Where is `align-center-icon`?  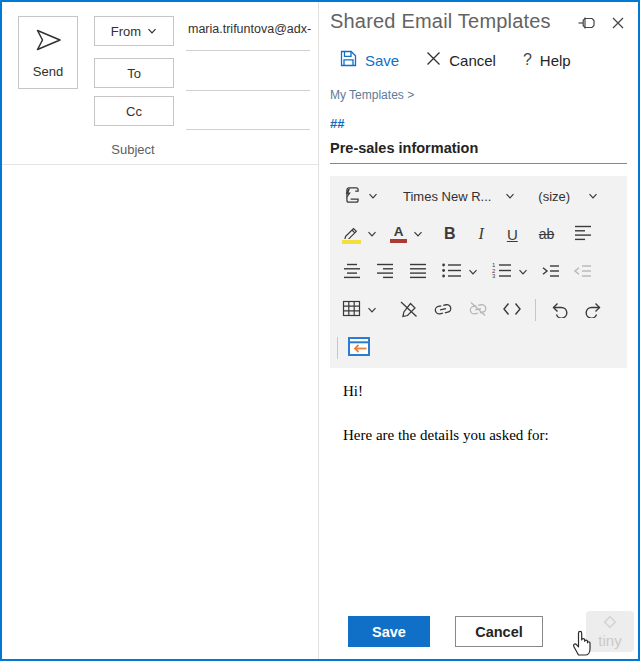
align-center-icon is located at coordinates (352, 272).